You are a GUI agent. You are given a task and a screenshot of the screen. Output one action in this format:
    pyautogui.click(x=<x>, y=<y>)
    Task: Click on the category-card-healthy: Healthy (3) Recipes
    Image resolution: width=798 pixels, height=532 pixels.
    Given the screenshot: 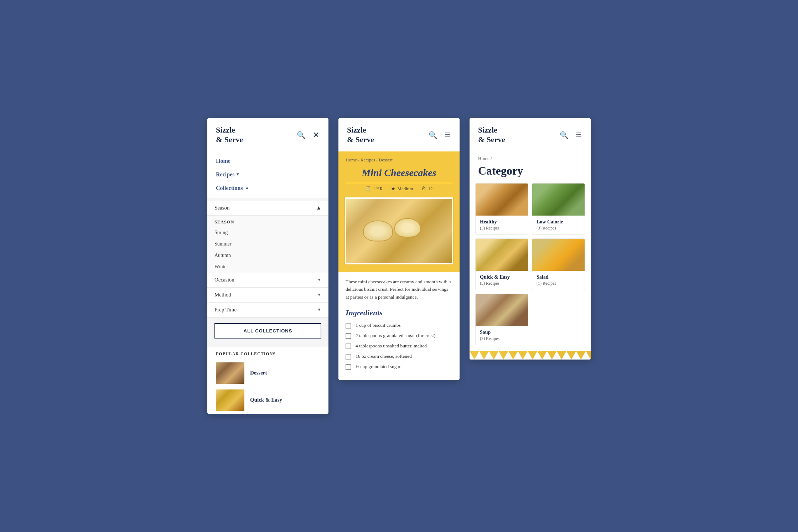 What is the action you would take?
    pyautogui.click(x=502, y=209)
    